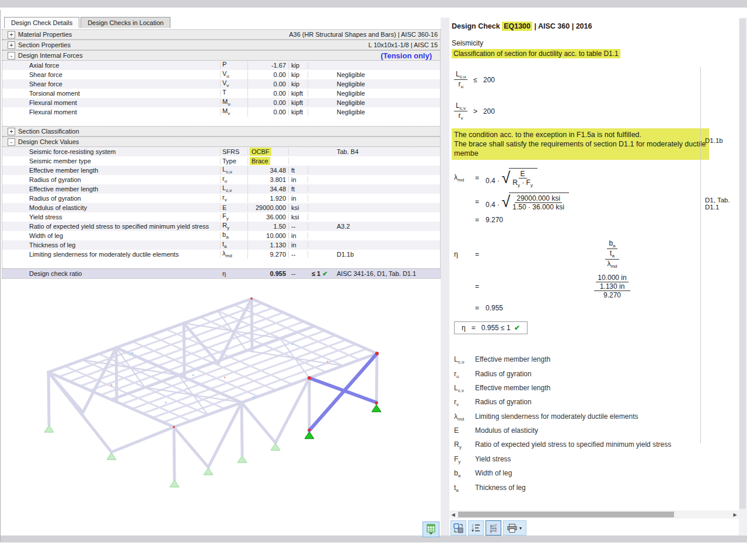 This screenshot has height=560, width=747. Describe the element at coordinates (476, 528) in the screenshot. I see `list-icon` at that location.